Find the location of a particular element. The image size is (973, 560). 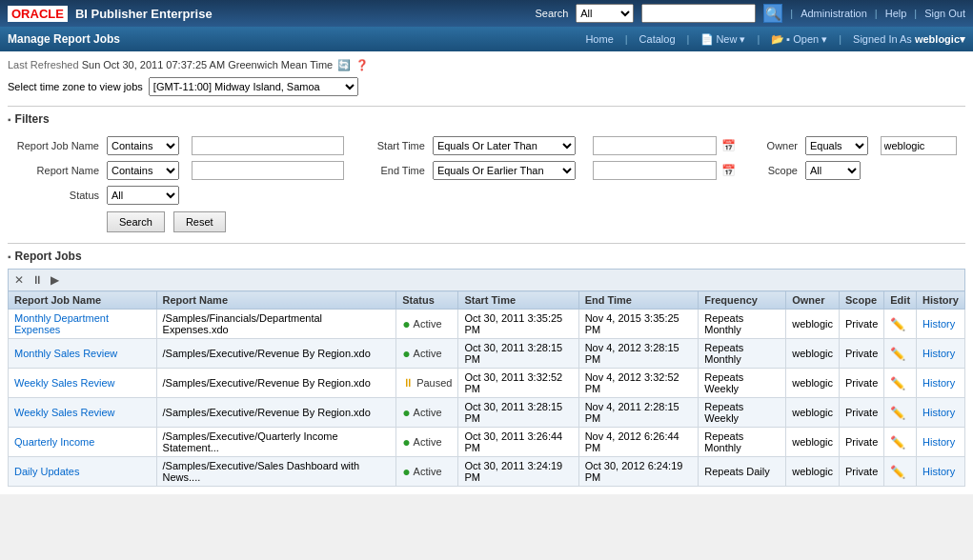

scope-select: AllPrivateShared is located at coordinates (833, 170).